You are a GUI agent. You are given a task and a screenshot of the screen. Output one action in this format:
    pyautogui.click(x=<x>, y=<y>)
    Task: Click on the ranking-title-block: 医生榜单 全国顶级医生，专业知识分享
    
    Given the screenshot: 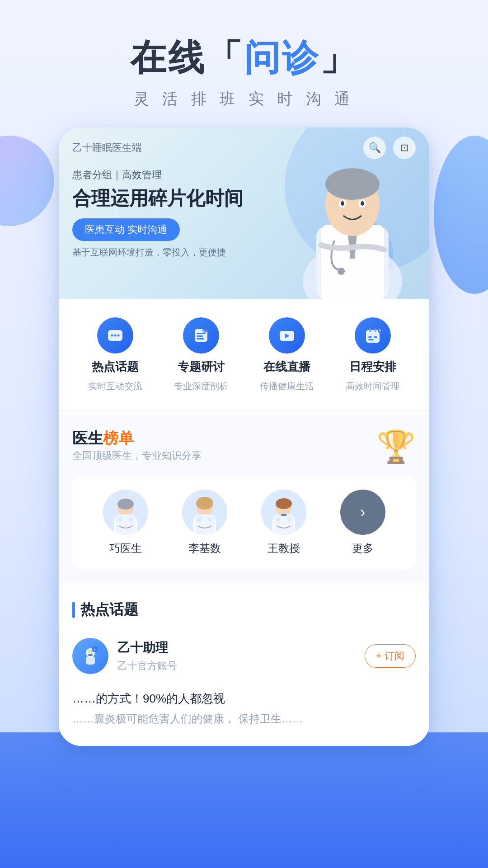 What is the action you would take?
    pyautogui.click(x=137, y=451)
    